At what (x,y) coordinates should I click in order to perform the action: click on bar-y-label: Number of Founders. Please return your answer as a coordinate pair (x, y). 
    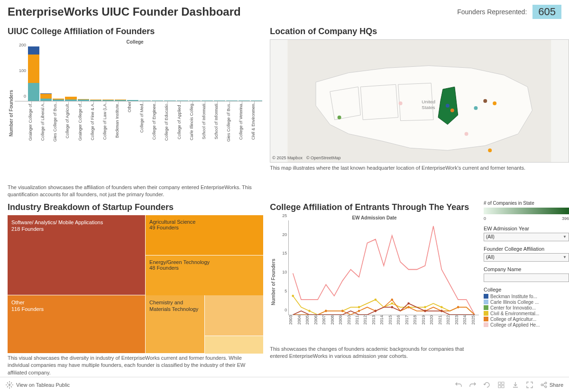
    Looking at the image, I should click on (11, 113).